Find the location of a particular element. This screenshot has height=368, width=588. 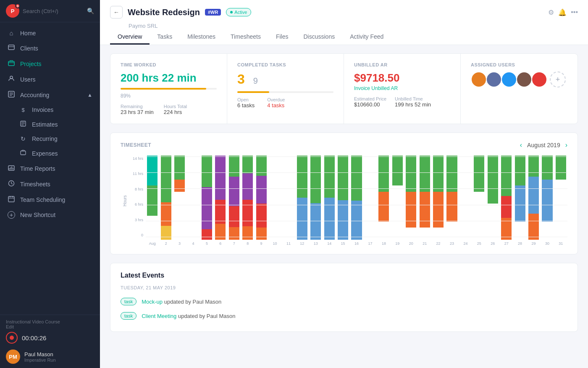

sidebar-item-recurring: ↻ Recurring is located at coordinates (50, 139).